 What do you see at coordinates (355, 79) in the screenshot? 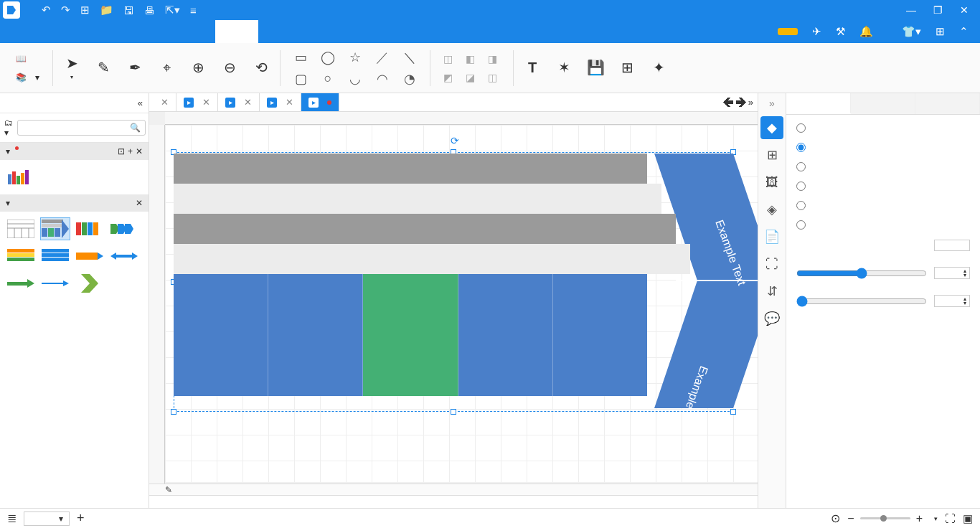
I see `shape-arc: ◡` at bounding box center [355, 79].